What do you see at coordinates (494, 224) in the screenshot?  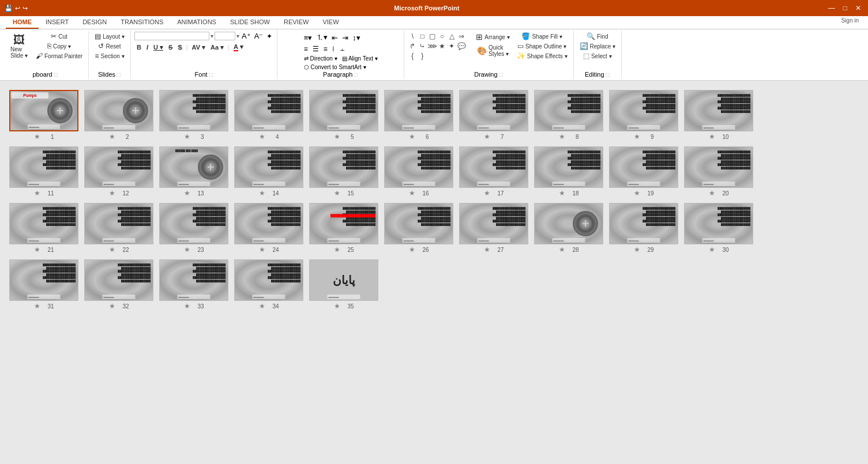 I see `slide-thumb-27: ████████████████████████████████████████…` at bounding box center [494, 224].